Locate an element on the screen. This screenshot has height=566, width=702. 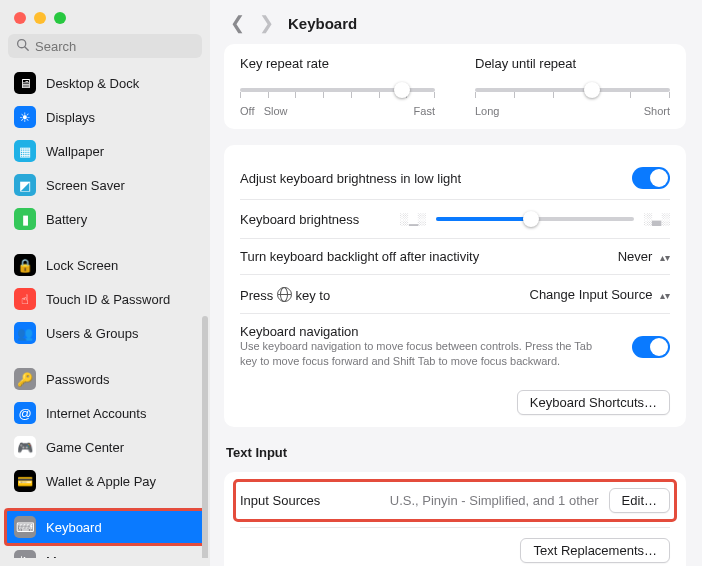
zoom-window-button is located at coordinates (60, 18).